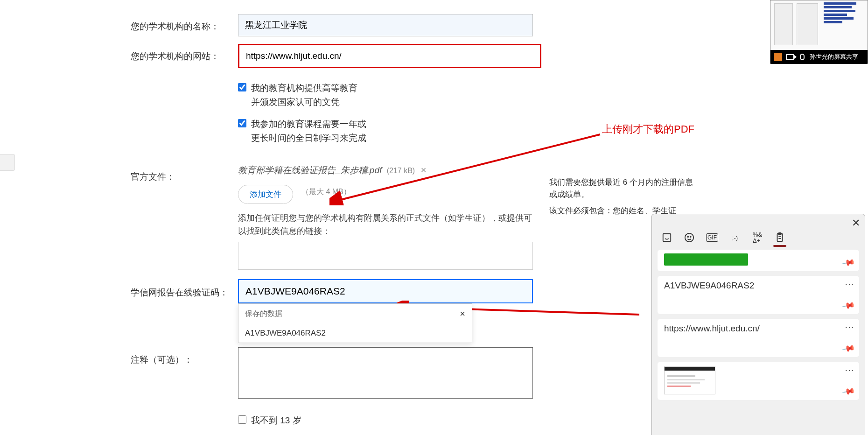 The height and width of the screenshot is (435, 868). What do you see at coordinates (856, 223) in the screenshot?
I see `clipboard-close-button: ✕` at bounding box center [856, 223].